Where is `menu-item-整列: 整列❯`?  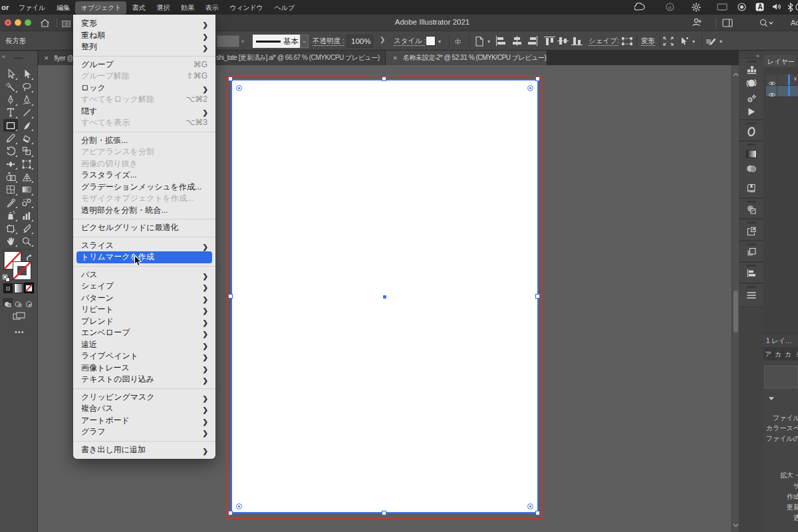
menu-item-整列: 整列❯ is located at coordinates (144, 47).